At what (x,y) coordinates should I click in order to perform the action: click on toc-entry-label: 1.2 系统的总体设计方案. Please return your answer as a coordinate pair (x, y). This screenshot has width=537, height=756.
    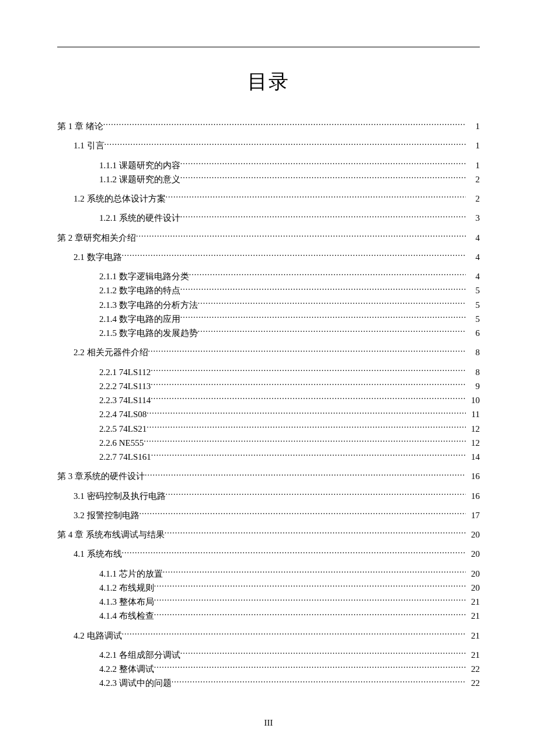
    Looking at the image, I should click on (120, 199).